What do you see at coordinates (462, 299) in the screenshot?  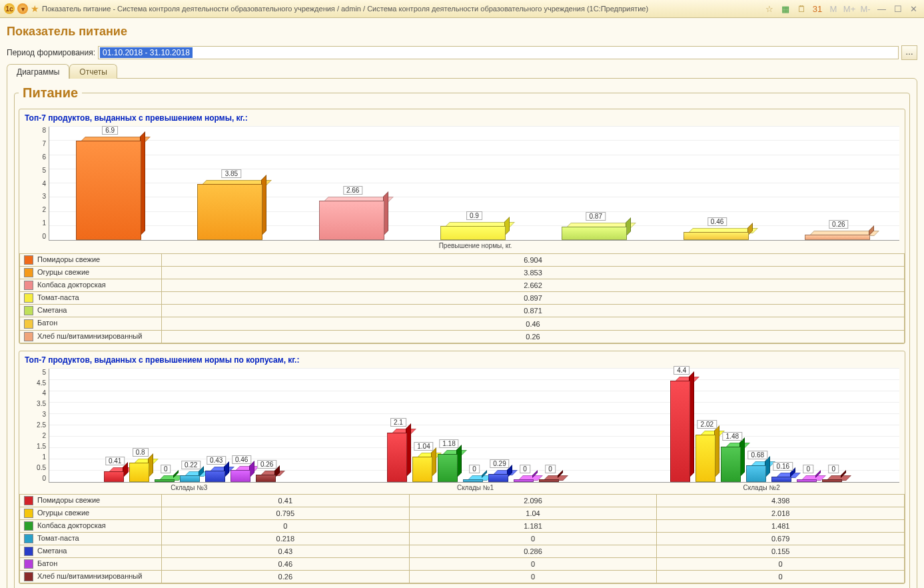 I see `chart1-data-table: Помидоры свежие6.904Огурцы свежие3.853Ко…` at bounding box center [462, 299].